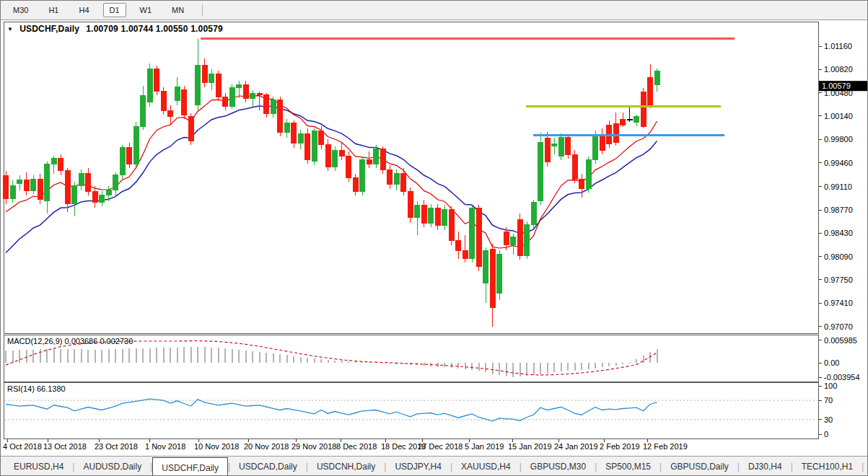  I want to click on price-tick-label: 1.01160, so click(838, 46).